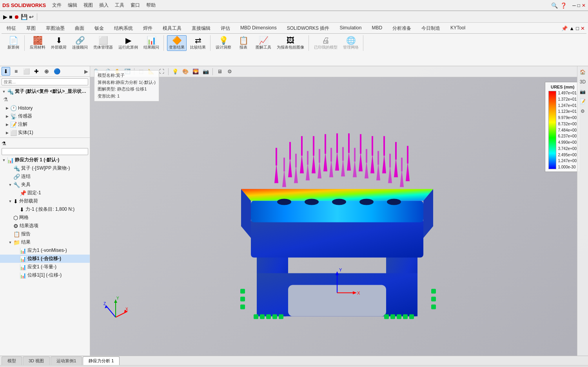 The image size is (588, 367). Describe the element at coordinates (45, 234) in the screenshot. I see `tree-item-report: 📋 报告` at that location.